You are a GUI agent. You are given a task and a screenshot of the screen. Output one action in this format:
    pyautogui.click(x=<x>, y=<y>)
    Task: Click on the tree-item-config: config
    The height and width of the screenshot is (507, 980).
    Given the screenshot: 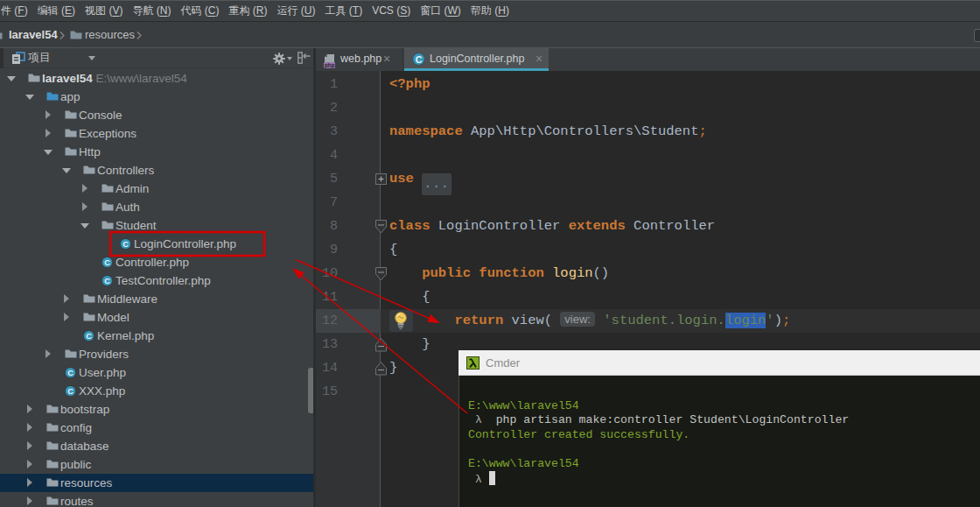 What is the action you would take?
    pyautogui.click(x=157, y=427)
    